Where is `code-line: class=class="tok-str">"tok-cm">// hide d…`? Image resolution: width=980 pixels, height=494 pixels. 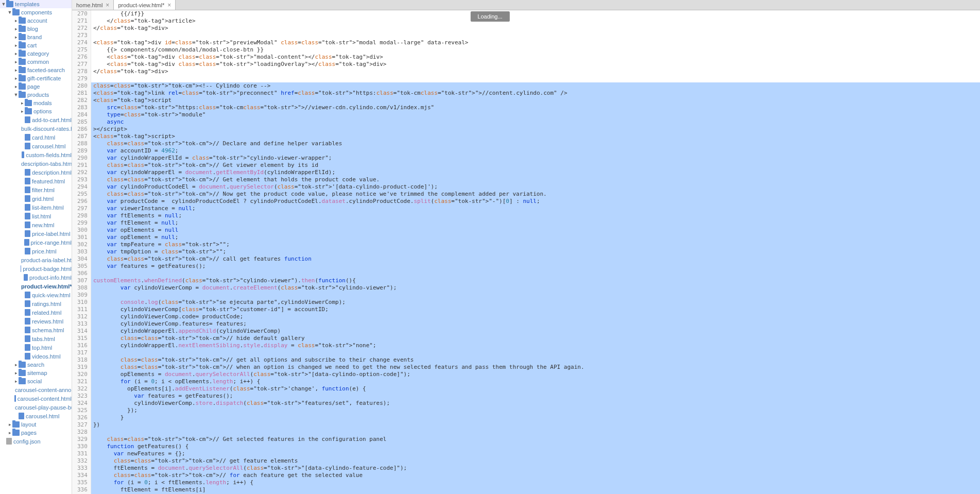
code-line: class=class="tok-str">"tok-cm">// hide d… is located at coordinates (537, 338).